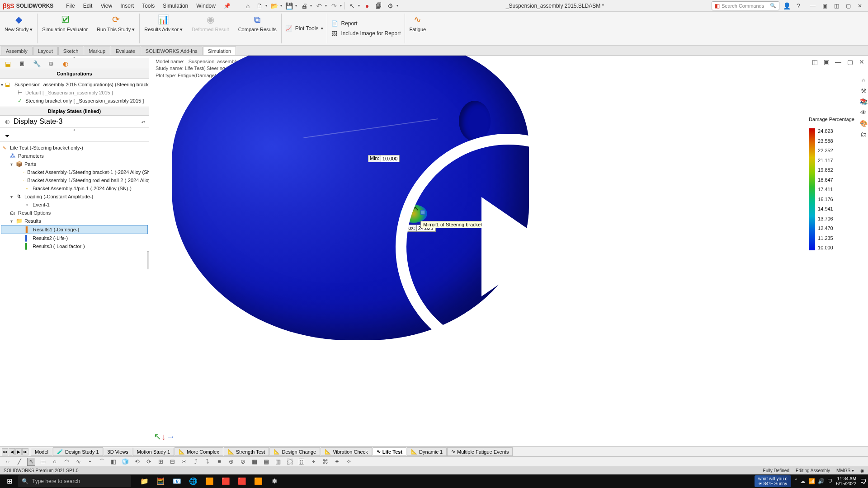 This screenshot has height=488, width=868. What do you see at coordinates (106, 6) in the screenshot?
I see `menu-view: View` at bounding box center [106, 6].